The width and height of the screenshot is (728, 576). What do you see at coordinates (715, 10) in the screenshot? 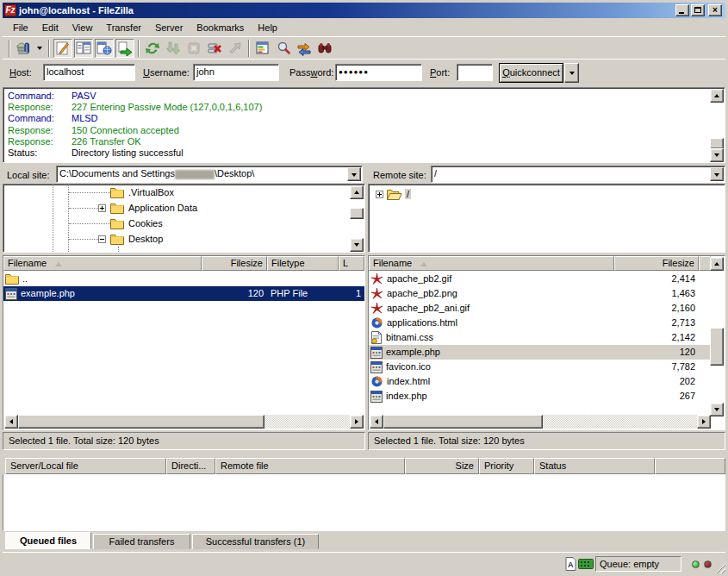
I see `close-button: ×` at bounding box center [715, 10].